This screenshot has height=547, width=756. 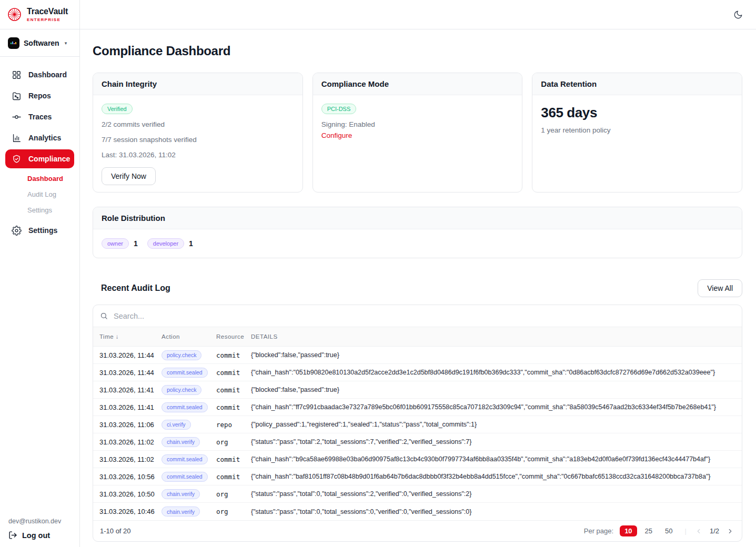 I want to click on card-title: Chain Integrity, so click(x=198, y=84).